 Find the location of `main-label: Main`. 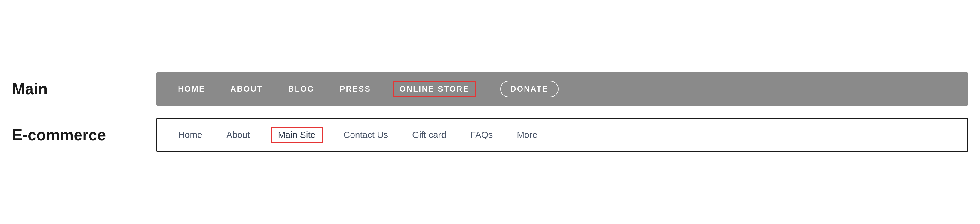

main-label: Main is located at coordinates (84, 89).